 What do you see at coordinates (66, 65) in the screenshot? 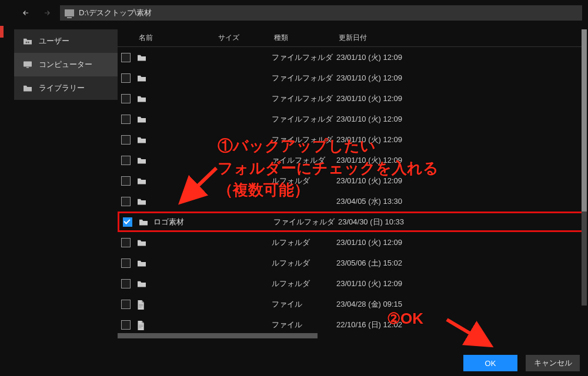
I see `sidebar: ユーザー コンピューター ライブラリー` at bounding box center [66, 65].